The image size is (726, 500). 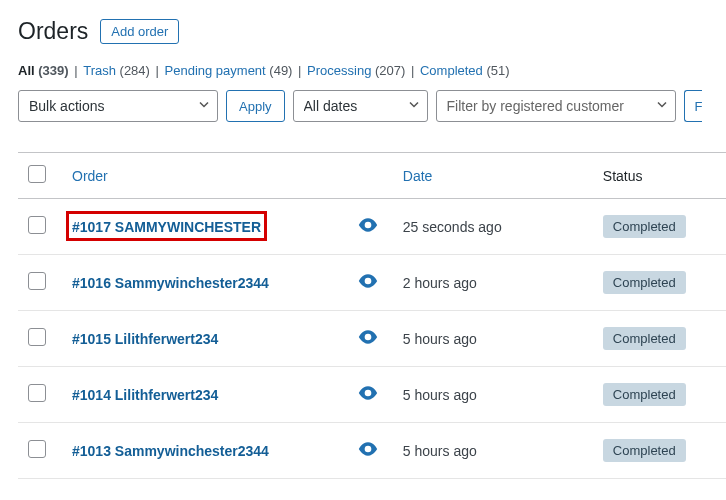 What do you see at coordinates (170, 283) in the screenshot?
I see `order-link: #1016 Sammywinchester2344` at bounding box center [170, 283].